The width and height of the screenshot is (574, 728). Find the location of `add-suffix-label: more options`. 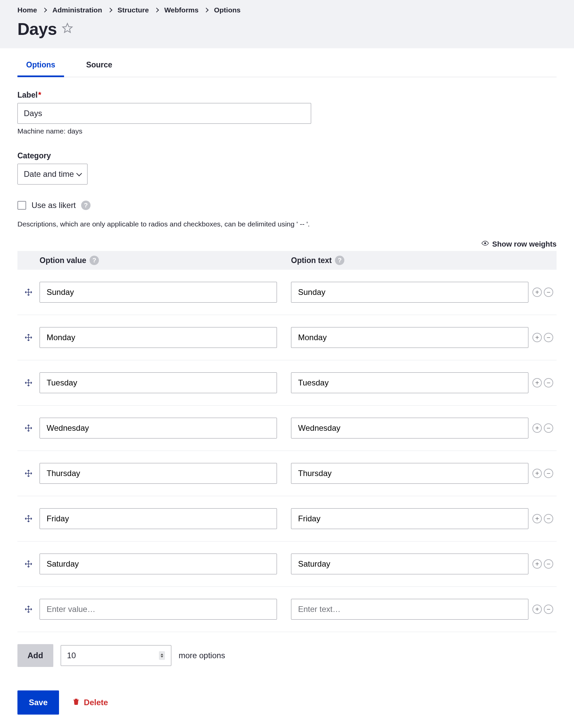

add-suffix-label: more options is located at coordinates (202, 656).